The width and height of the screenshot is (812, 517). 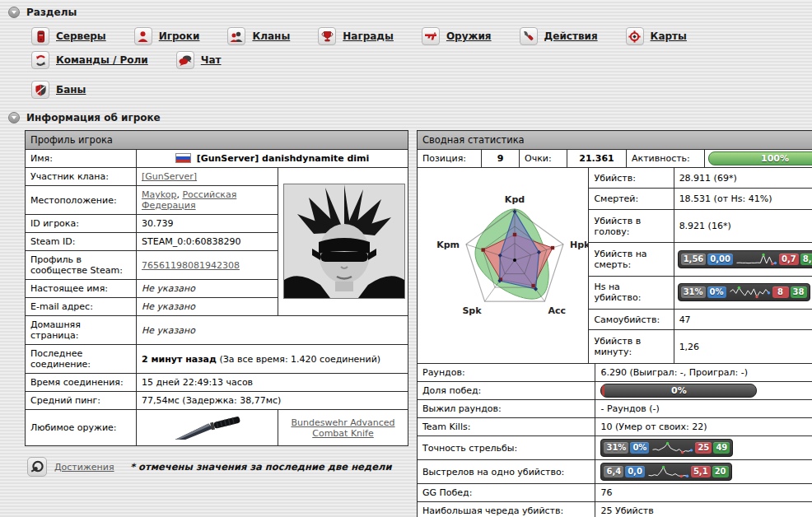 What do you see at coordinates (410, 12) in the screenshot?
I see `sections-header: Разделы` at bounding box center [410, 12].